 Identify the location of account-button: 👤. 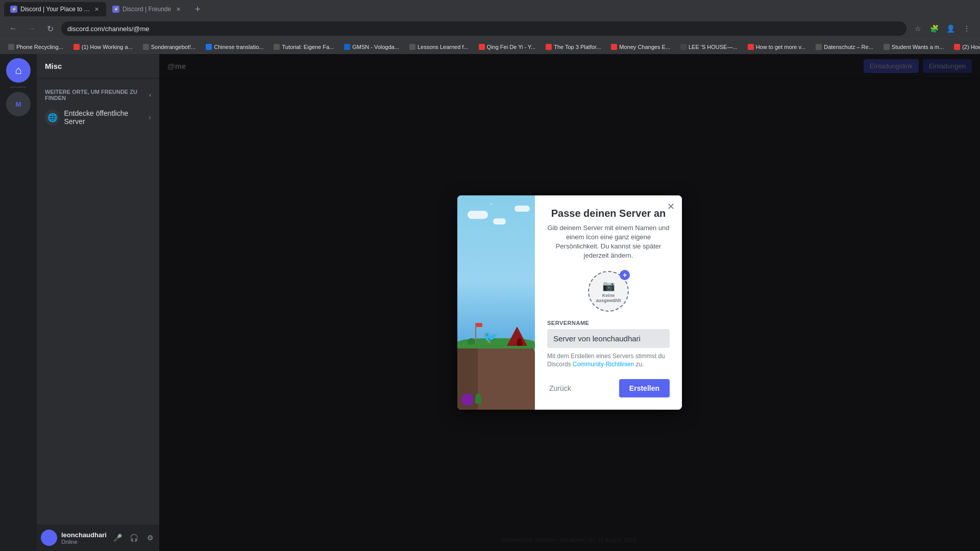
(950, 29).